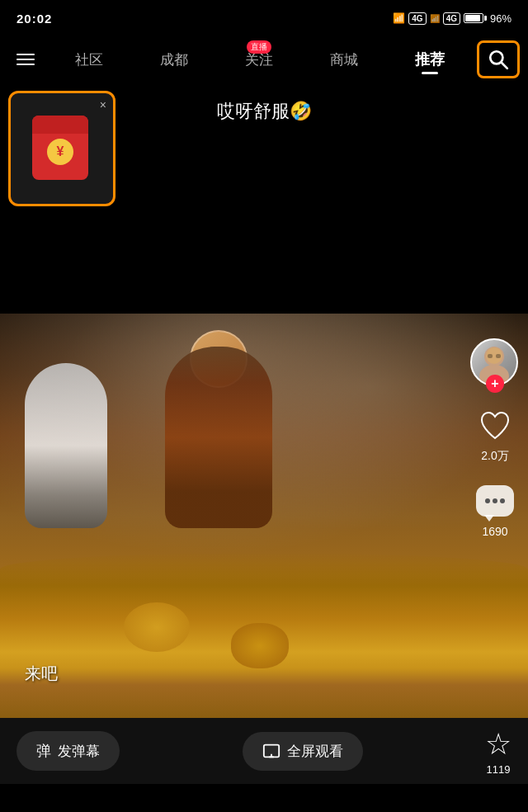 The width and height of the screenshot is (528, 812). I want to click on like-button: 2.0万, so click(495, 434).